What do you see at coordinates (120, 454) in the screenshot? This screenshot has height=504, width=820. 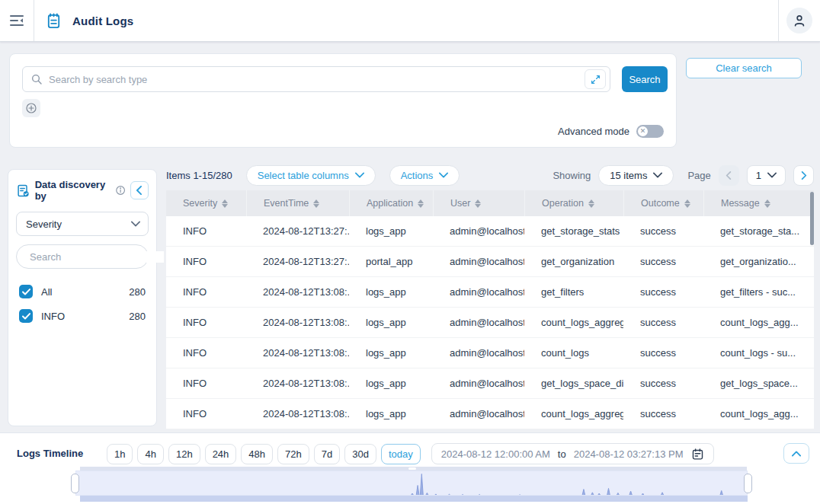 I see `range-button: 1h` at bounding box center [120, 454].